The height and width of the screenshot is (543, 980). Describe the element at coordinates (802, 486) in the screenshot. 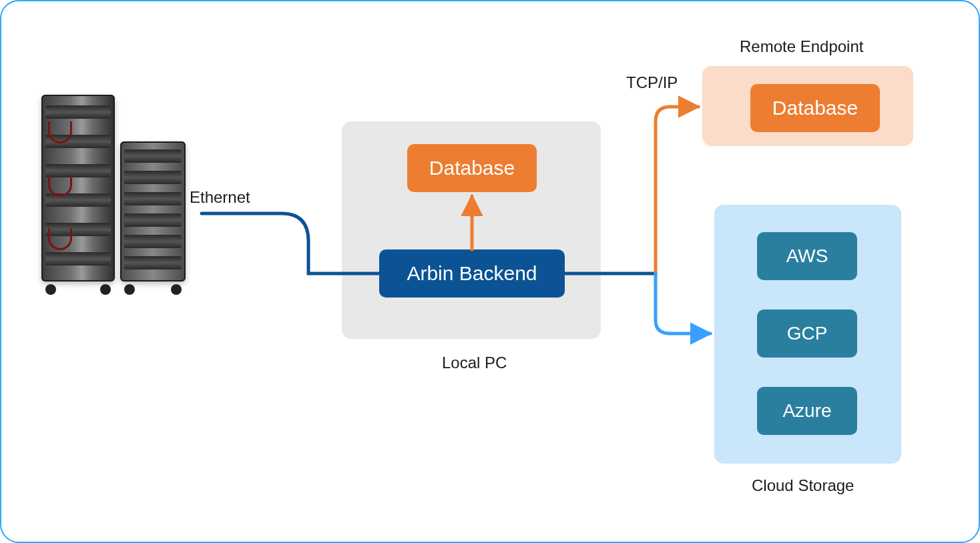

I see `cloud-storage-caption: Cloud Storage` at that location.